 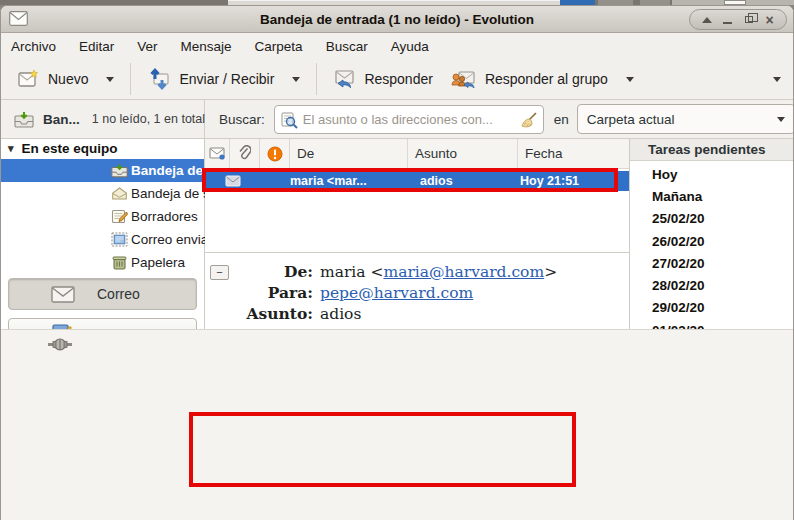 What do you see at coordinates (306, 154) in the screenshot?
I see `column-from-label: De` at bounding box center [306, 154].